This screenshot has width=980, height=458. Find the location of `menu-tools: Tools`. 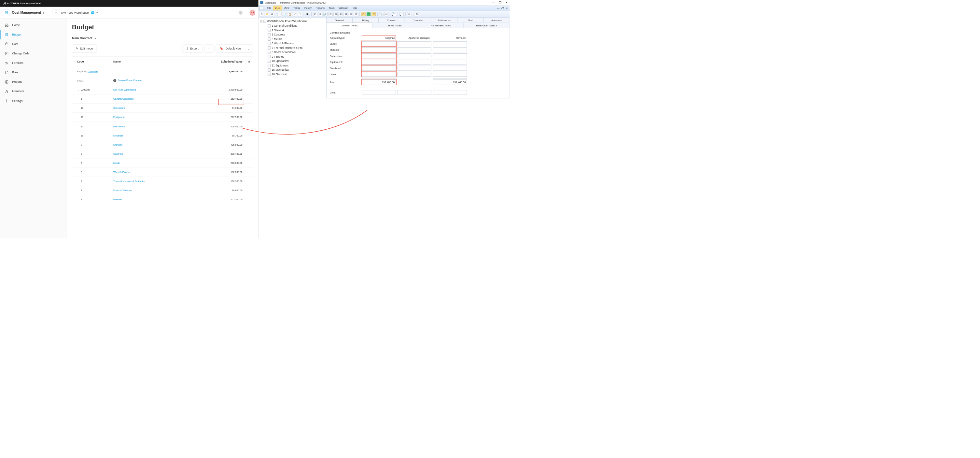

menu-tools: Tools is located at coordinates (332, 8).